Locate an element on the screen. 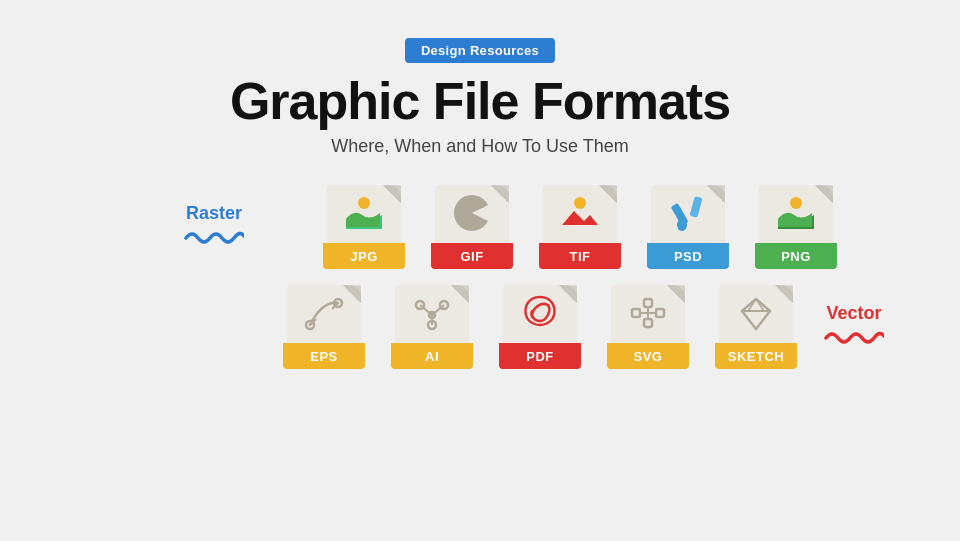  file-card-ai: AI is located at coordinates (432, 324).